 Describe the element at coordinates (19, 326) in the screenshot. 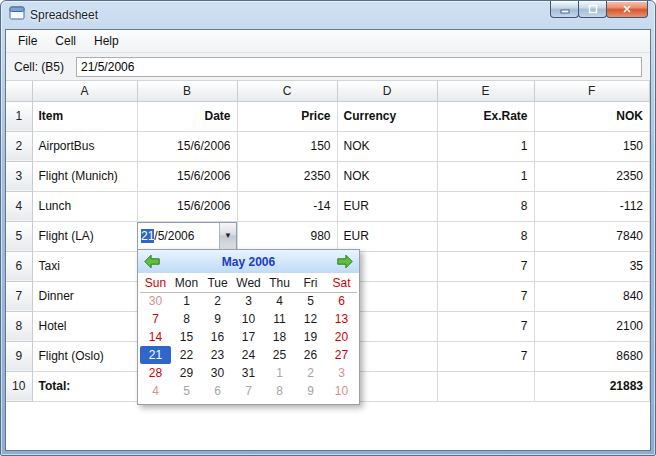

I see `row-header-8: 8` at that location.